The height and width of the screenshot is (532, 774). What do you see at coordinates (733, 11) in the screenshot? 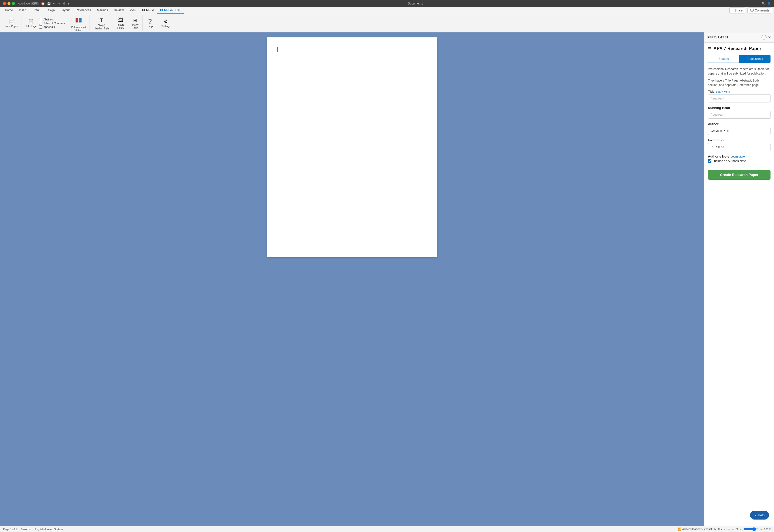
I see `share-icon: ↑` at bounding box center [733, 11].